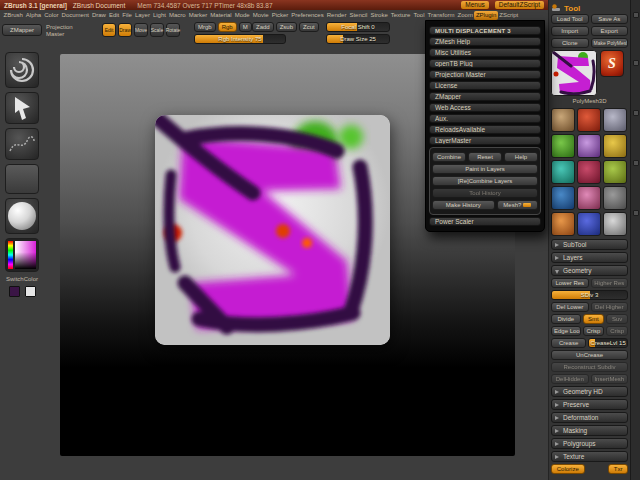 This screenshot has width=640, height=480. What do you see at coordinates (485, 64) in the screenshot?
I see `zplugin-menu-item: openTB Plug` at bounding box center [485, 64].